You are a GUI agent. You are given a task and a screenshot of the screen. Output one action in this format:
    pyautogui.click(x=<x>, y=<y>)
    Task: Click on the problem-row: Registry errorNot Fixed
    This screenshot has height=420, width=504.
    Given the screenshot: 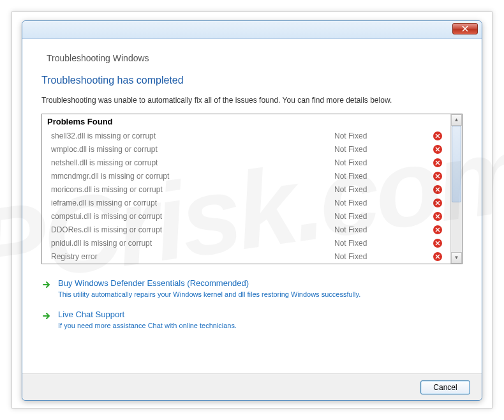 What is the action you would take?
    pyautogui.click(x=246, y=257)
    